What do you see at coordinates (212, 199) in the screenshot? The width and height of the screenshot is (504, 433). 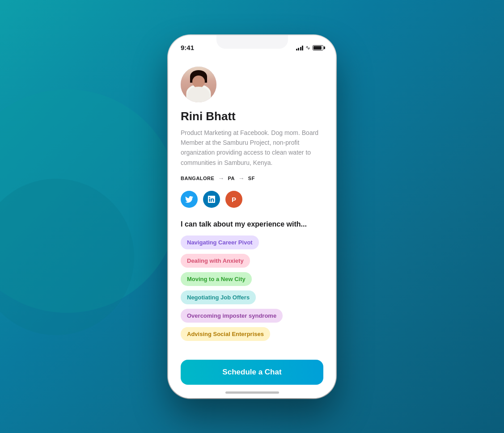 I see `linkedin-button` at bounding box center [212, 199].